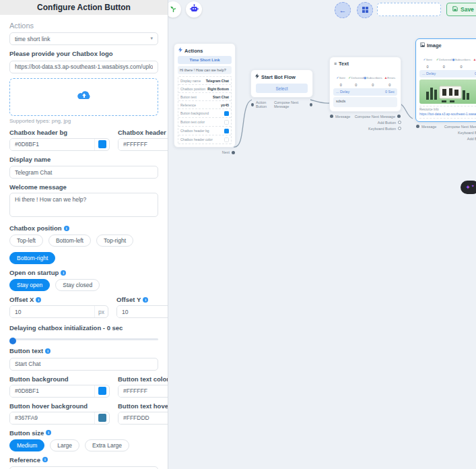 The image size is (476, 469). I want to click on chatbox-position-options: Top-left Bottom-left Top-right Bottom-ri…, so click(83, 249).